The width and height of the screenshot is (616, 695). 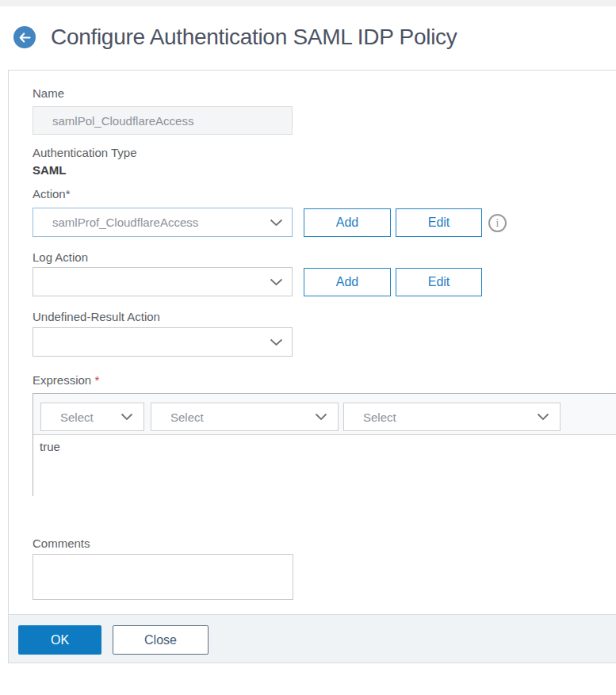 I want to click on comments-label: Comments, so click(x=62, y=544).